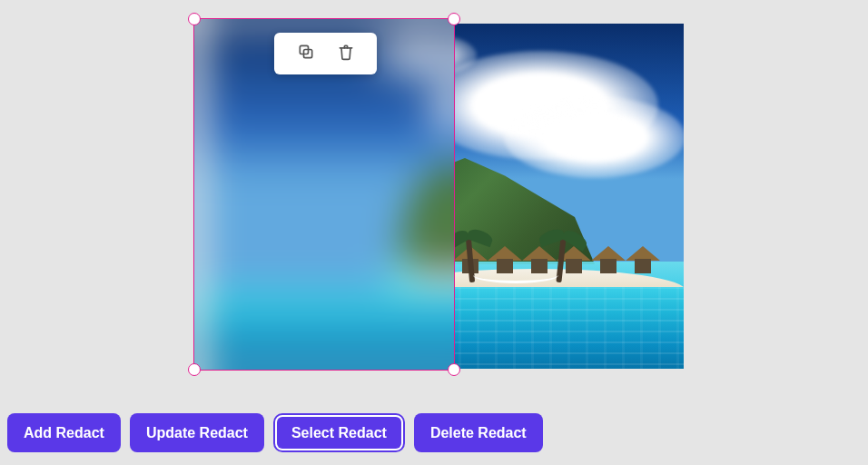 This screenshot has height=465, width=868. What do you see at coordinates (197, 432) in the screenshot?
I see `update-redact-button: Update Redact` at bounding box center [197, 432].